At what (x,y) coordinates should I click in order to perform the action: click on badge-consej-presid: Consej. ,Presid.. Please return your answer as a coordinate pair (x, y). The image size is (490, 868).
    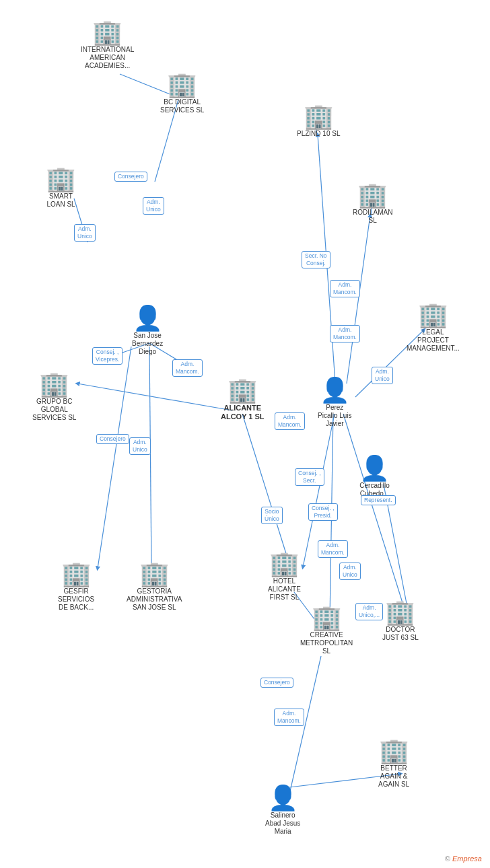
    Looking at the image, I should click on (323, 512).